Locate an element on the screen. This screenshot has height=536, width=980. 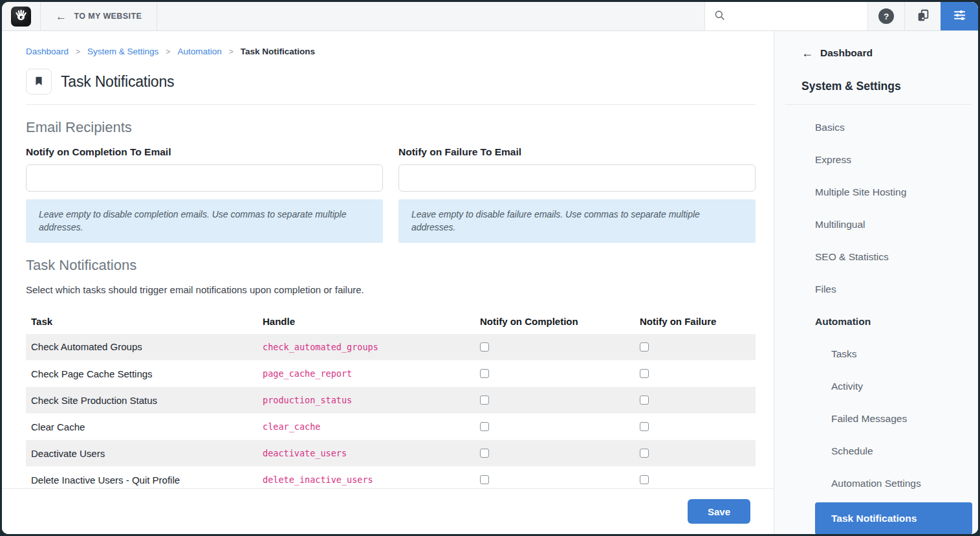
table-row: Deactivate Users deactivate_users is located at coordinates (391, 453).